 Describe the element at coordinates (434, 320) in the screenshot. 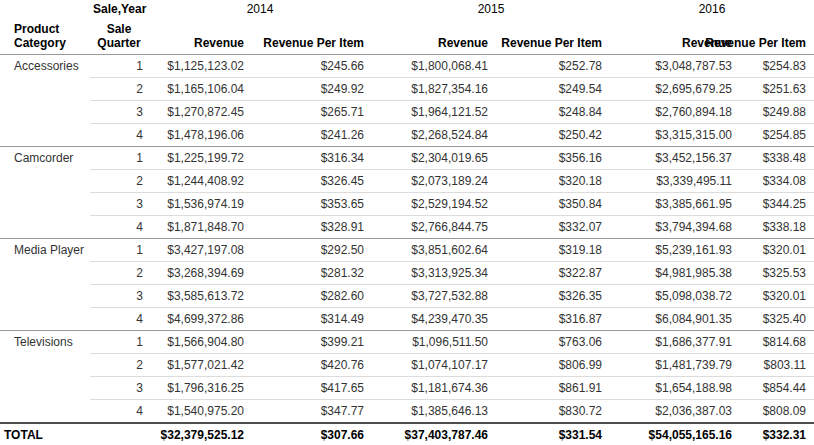

I see `revenue-cell: $4,239,470.35` at that location.